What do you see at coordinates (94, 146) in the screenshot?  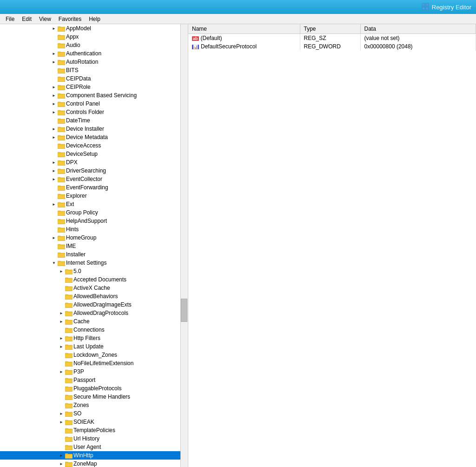 I see `tree-node-deviceaccess: DeviceAccess` at bounding box center [94, 146].